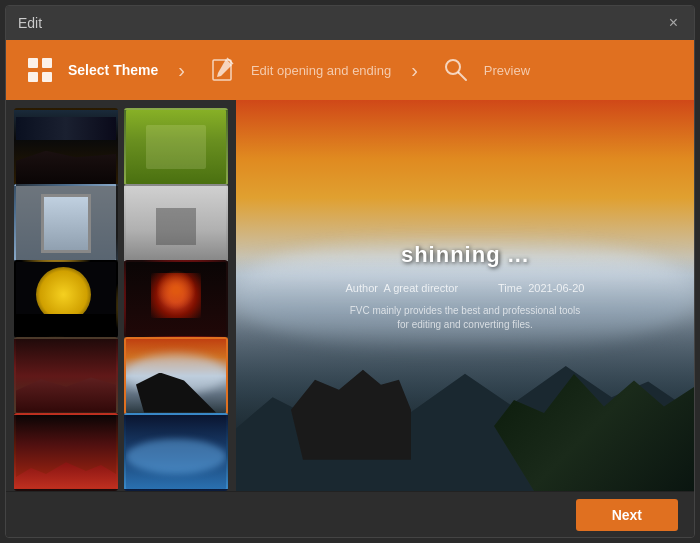  I want to click on next-button: Next, so click(627, 515).